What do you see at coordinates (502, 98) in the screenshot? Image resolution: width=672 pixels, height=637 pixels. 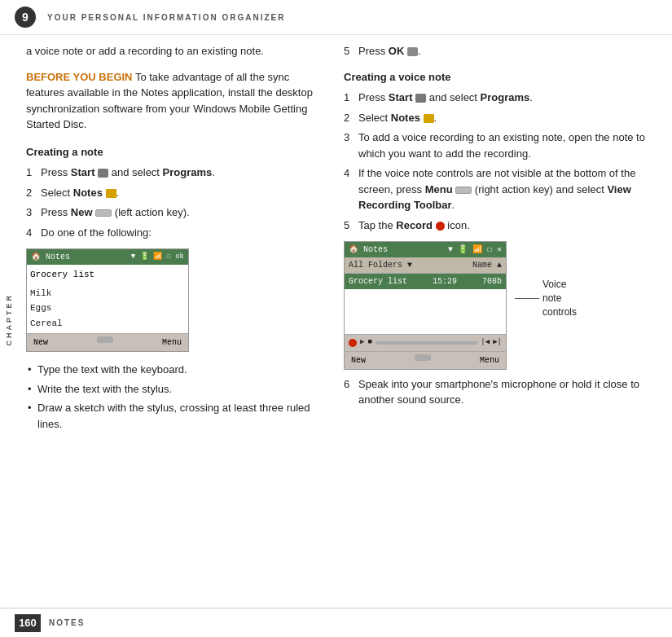 I see `right-step-1: 1 Press Start and select Programs.` at bounding box center [502, 98].